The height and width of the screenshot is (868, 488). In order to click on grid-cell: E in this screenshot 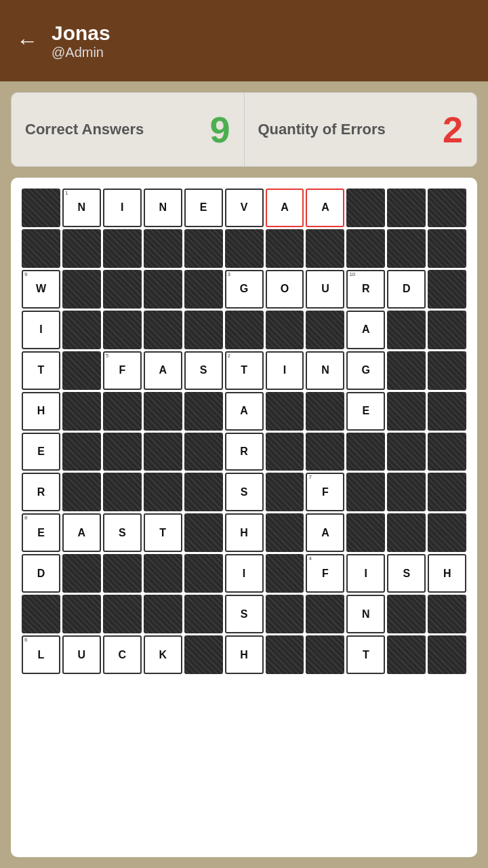, I will do `click(41, 452)`.